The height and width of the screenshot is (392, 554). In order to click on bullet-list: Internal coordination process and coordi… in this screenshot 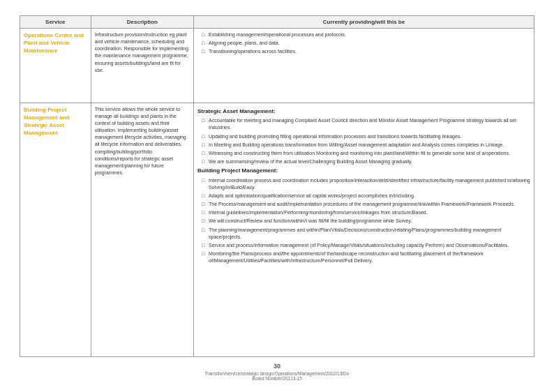, I will do `click(364, 221)`.